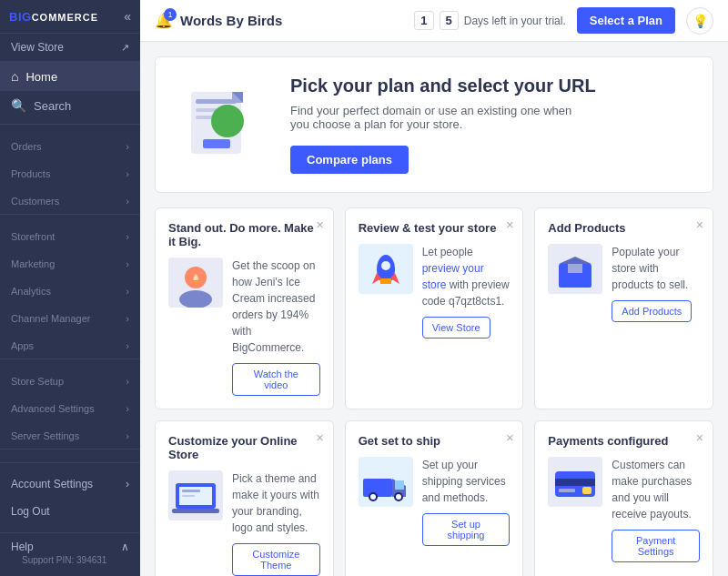 The height and width of the screenshot is (576, 728). I want to click on store-name: Words By Birds, so click(231, 20).